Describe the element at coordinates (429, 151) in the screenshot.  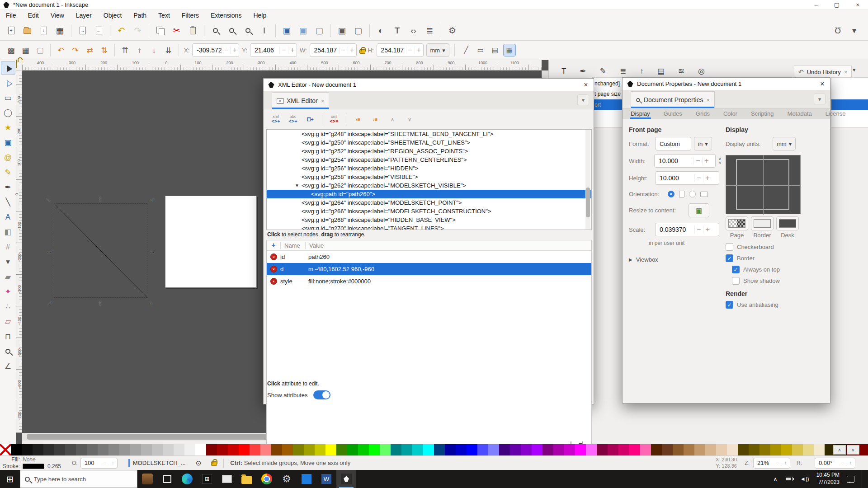
I see `xml-tree-node: <svg:g id="g252" inkscape:label="REGION_…` at that location.